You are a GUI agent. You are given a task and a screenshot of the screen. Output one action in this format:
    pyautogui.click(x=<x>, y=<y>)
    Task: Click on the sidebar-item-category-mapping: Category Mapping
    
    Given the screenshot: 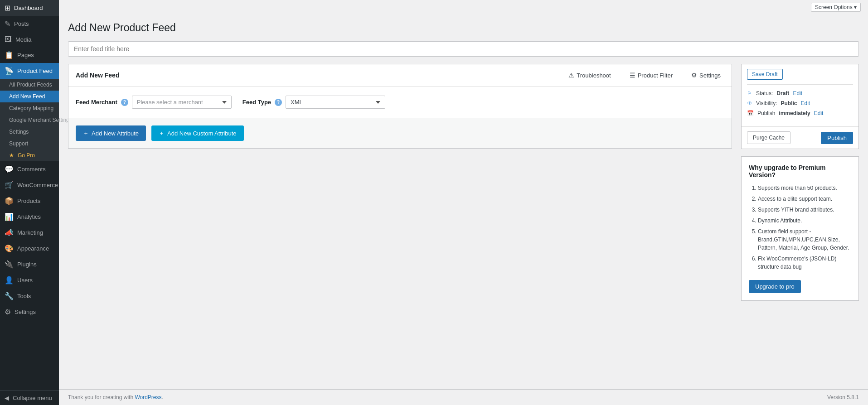 What is the action you would take?
    pyautogui.click(x=29, y=108)
    